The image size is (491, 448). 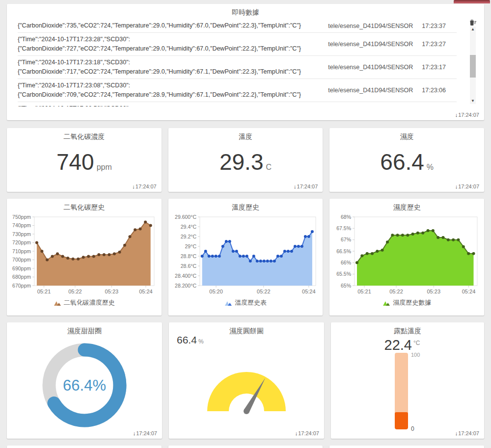 What do you see at coordinates (237, 105) in the screenshot?
I see `mqtt-payload: {"Time":"2024-10-17T17:22:58","SCD30":` at bounding box center [237, 105].